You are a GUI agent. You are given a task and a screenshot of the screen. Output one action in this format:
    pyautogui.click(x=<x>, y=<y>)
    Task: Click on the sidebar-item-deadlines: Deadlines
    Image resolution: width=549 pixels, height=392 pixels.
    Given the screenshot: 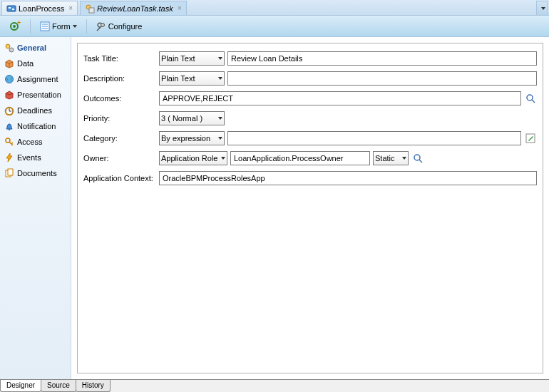 What is the action you would take?
    pyautogui.click(x=36, y=110)
    